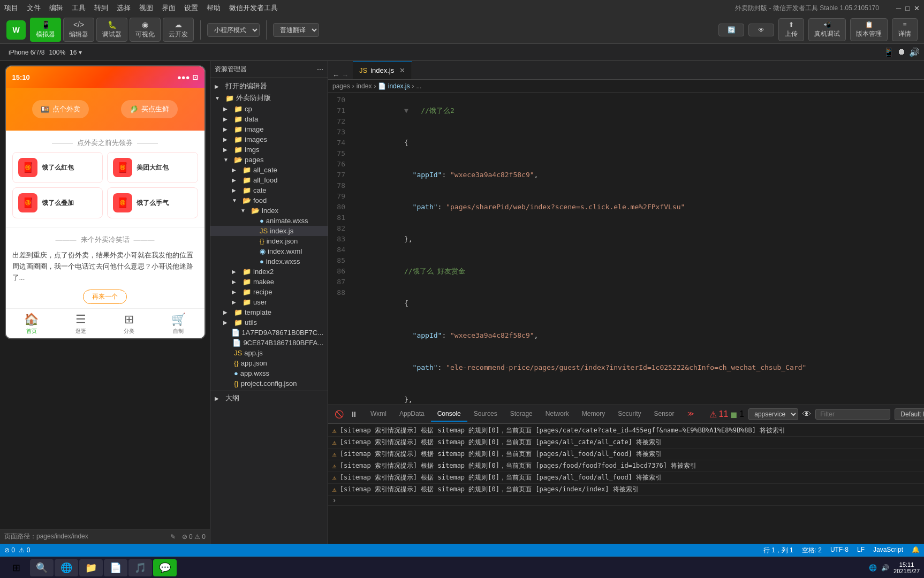 The image size is (924, 578). What do you see at coordinates (179, 324) in the screenshot?
I see `nav-cart: 🛒 自制` at bounding box center [179, 324].